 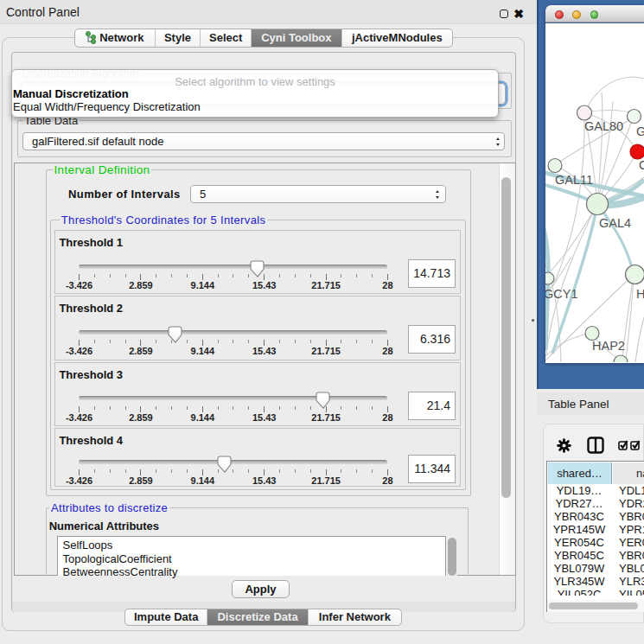 I want to click on svg-text: G…, so click(x=640, y=131).